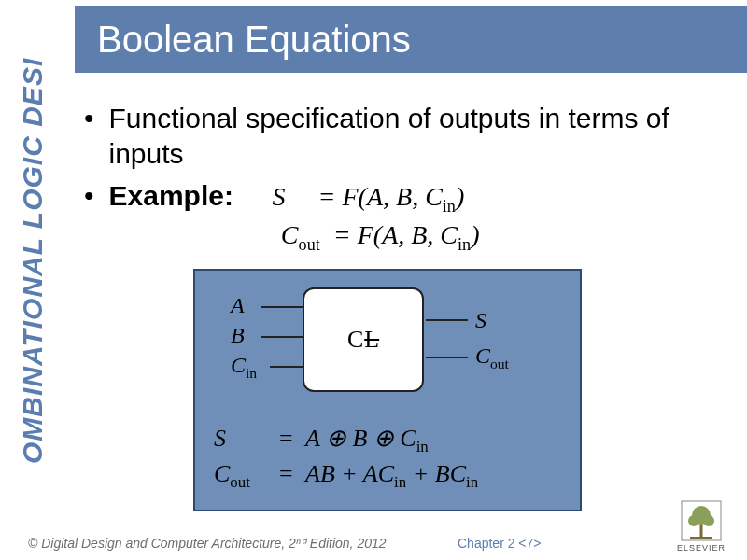 Image resolution: width=747 pixels, height=560 pixels. Describe the element at coordinates (418, 136) in the screenshot. I see `bullet-text: Functional specification of outputs in t…` at that location.